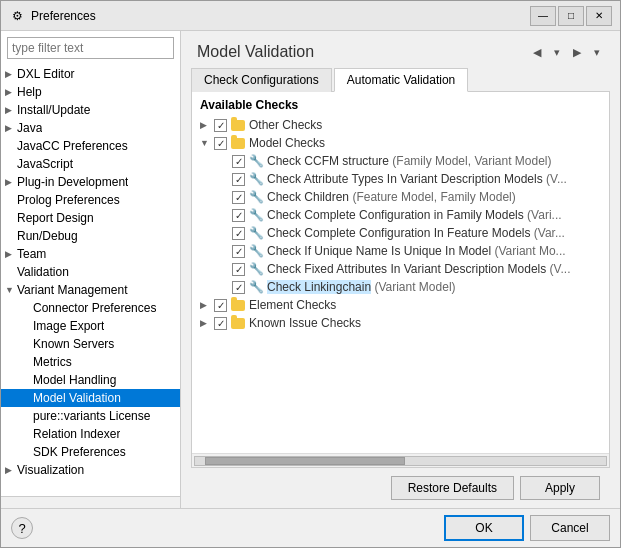  What do you see at coordinates (94, 308) in the screenshot?
I see `sidebar-item-label: Connector Preferences` at bounding box center [94, 308].